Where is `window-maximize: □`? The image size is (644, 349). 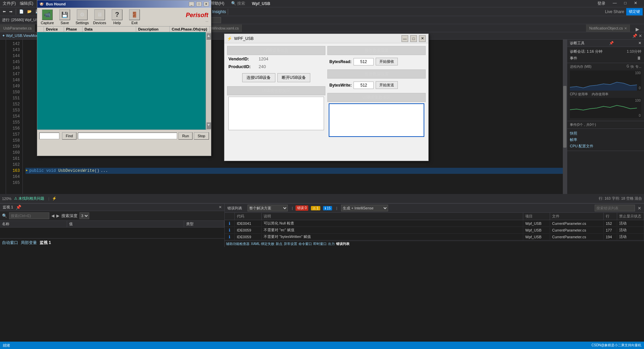 window-maximize: □ is located at coordinates (625, 3).